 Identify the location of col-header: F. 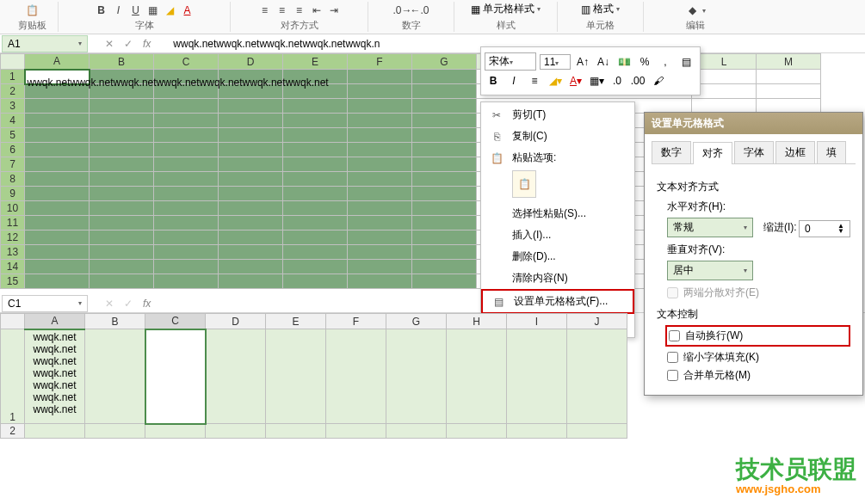
(380, 62).